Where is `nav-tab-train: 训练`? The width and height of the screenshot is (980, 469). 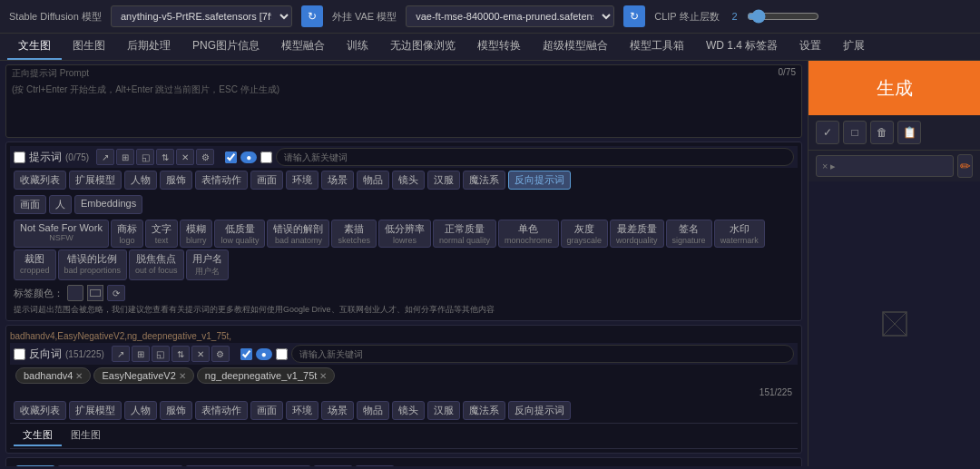 nav-tab-train: 训练 is located at coordinates (358, 47).